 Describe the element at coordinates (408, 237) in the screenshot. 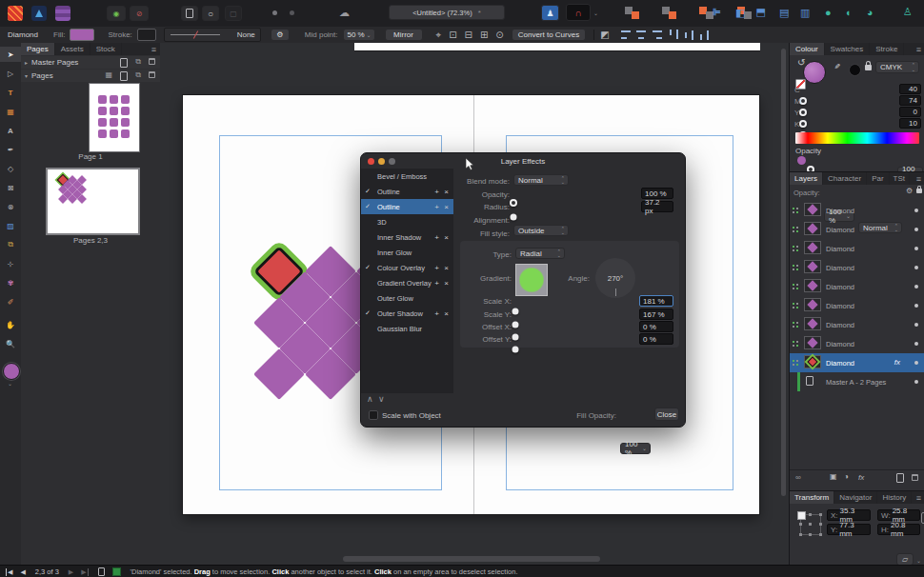

I see `effect-item-inner-shadow: Inner Shadow` at that location.